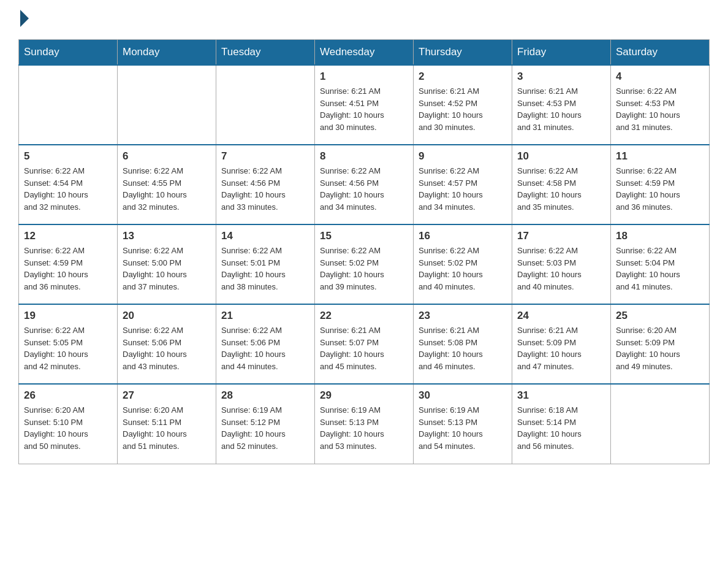 The image size is (728, 563). Describe the element at coordinates (266, 424) in the screenshot. I see `calendar-cell: 28Sunrise: 6:19 AMSunset: 5:12 PMDayligh…` at that location.